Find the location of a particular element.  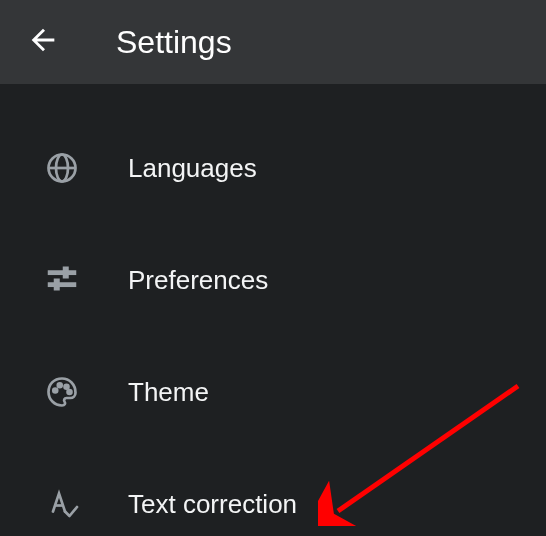

sliders-icon is located at coordinates (62, 280).